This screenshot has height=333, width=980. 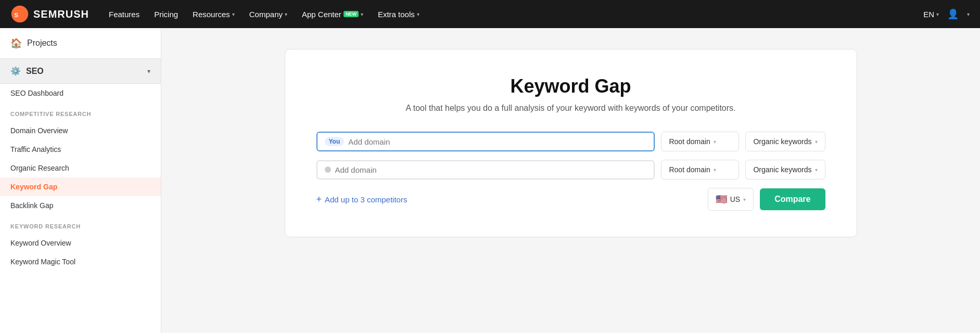 I want to click on sidebar-item-traffic-analytics: Traffic Analytics, so click(x=80, y=149).